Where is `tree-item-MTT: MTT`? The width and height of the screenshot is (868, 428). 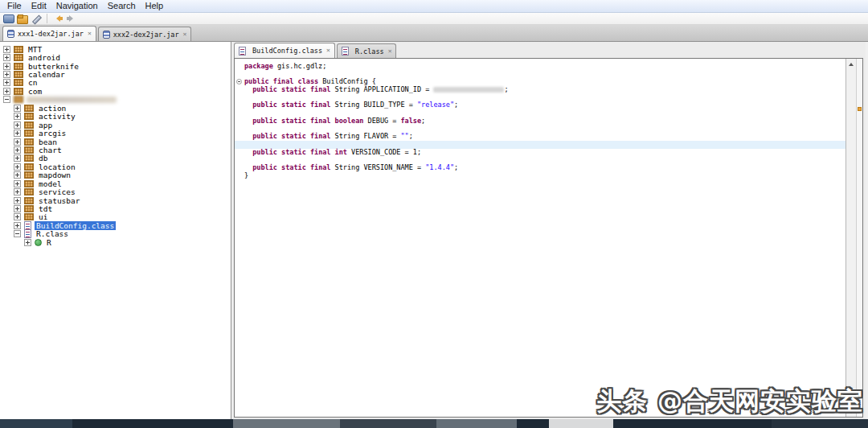
tree-item-MTT: MTT is located at coordinates (116, 49).